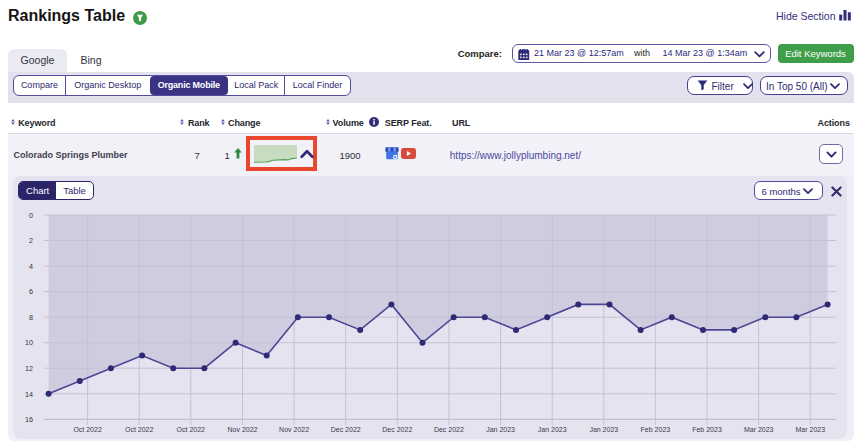  What do you see at coordinates (29, 368) in the screenshot?
I see `svg-text: 12` at bounding box center [29, 368].